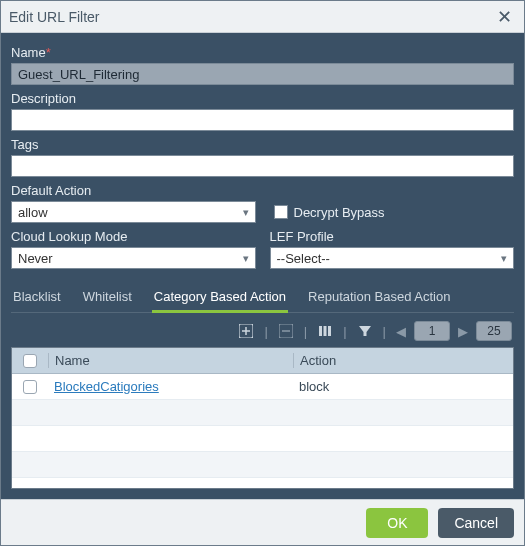 The width and height of the screenshot is (525, 546). What do you see at coordinates (134, 258) in the screenshot?
I see `cloud-lookup-select: Never ▾` at bounding box center [134, 258].